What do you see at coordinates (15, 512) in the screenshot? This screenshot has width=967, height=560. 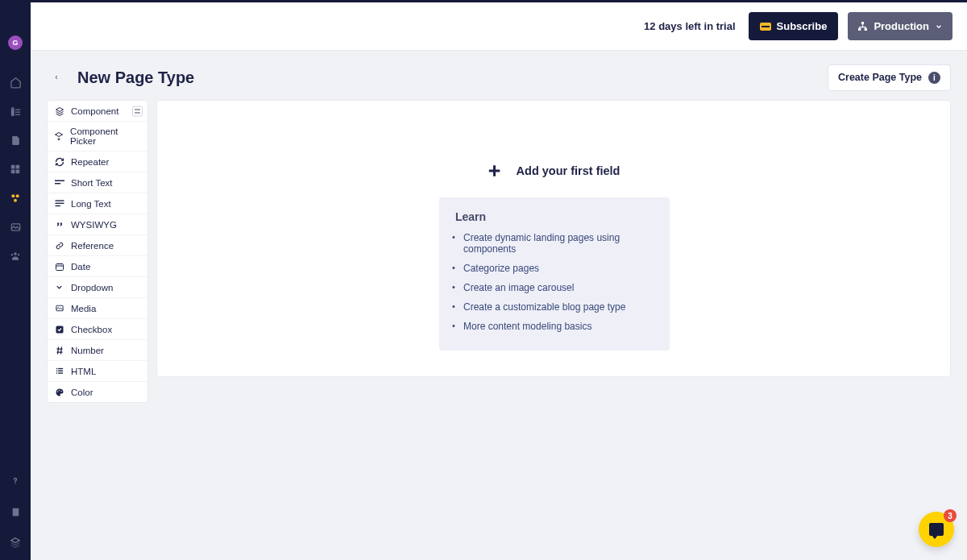 I see `docs-icon` at bounding box center [15, 512].